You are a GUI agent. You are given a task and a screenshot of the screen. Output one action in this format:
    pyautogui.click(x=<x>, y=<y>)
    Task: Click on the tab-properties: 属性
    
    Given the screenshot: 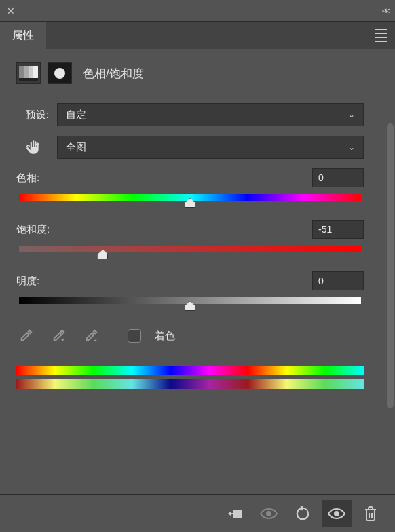 What is the action you would take?
    pyautogui.click(x=23, y=35)
    